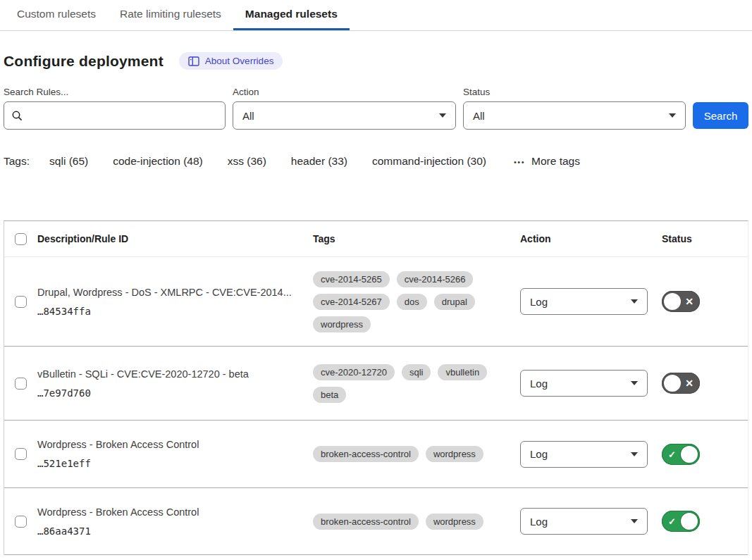 This screenshot has width=752, height=560. Describe the element at coordinates (240, 61) in the screenshot. I see `about-overrides-label: About Overrides` at that location.